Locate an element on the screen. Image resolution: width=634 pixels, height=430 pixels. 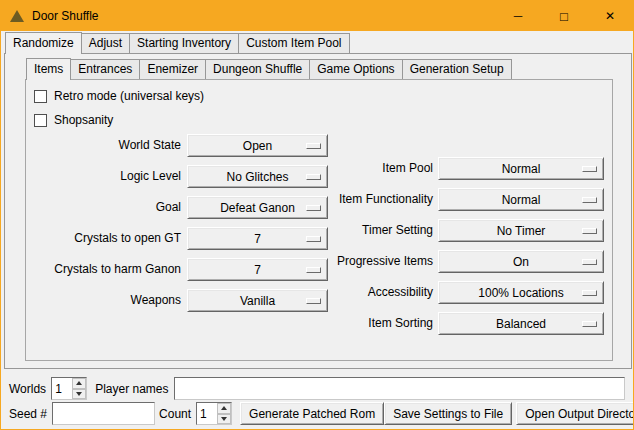
world-state-value: Open is located at coordinates (258, 146).